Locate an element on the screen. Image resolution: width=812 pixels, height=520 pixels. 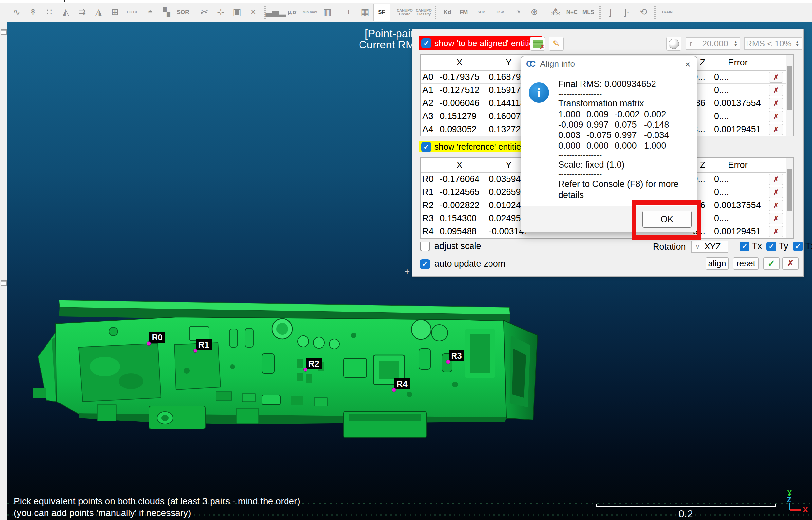
sf-active-icon: SF is located at coordinates (382, 12).